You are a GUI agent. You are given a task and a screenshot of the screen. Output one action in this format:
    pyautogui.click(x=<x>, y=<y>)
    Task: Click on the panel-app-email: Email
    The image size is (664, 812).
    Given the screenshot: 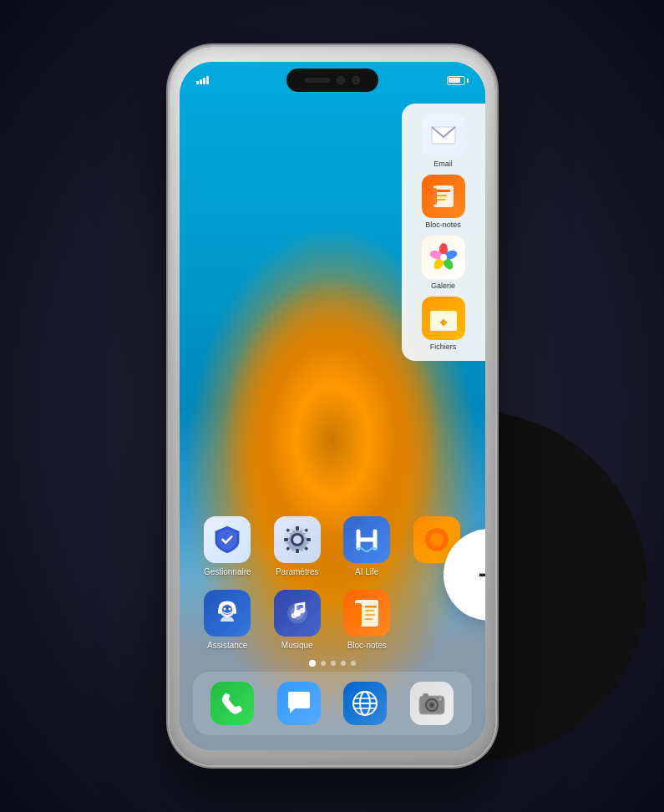 What is the action you would take?
    pyautogui.click(x=444, y=140)
    